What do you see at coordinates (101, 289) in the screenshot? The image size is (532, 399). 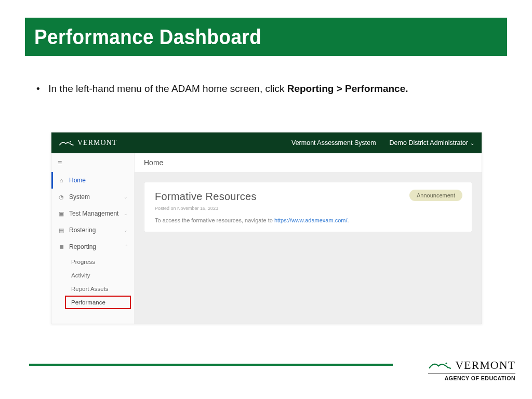 I see `sidebar-sub-report-assets: Report Assets` at bounding box center [101, 289].